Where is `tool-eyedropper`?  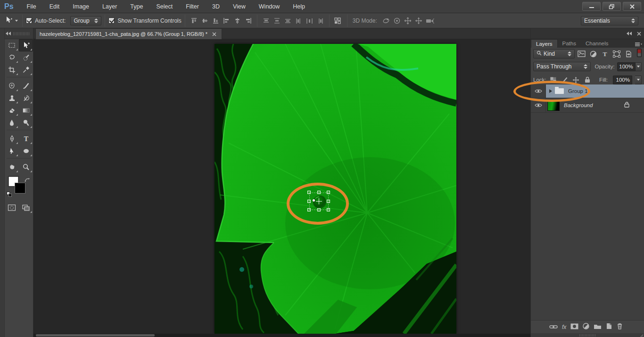 tool-eyedropper is located at coordinates (26, 70).